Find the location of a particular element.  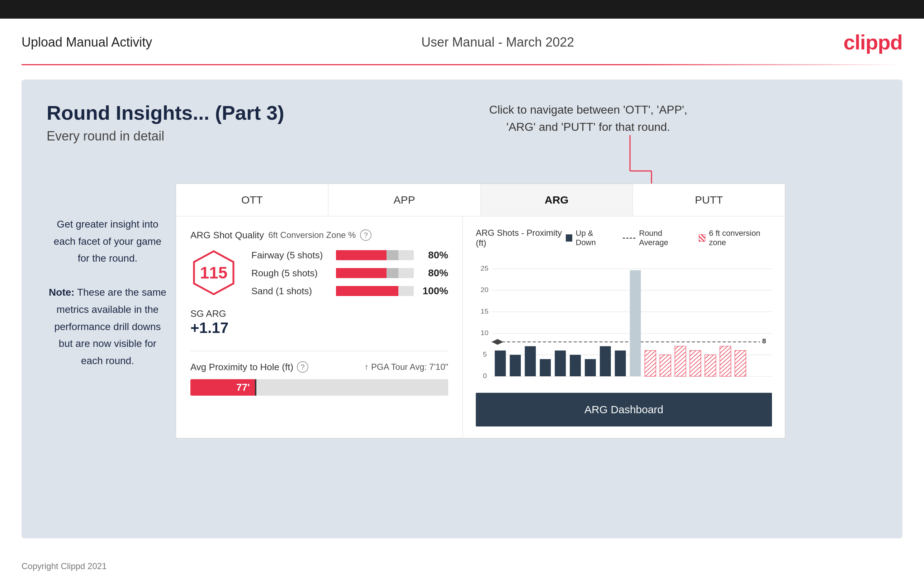

sand-label: Sand (1 shots) is located at coordinates (291, 291).